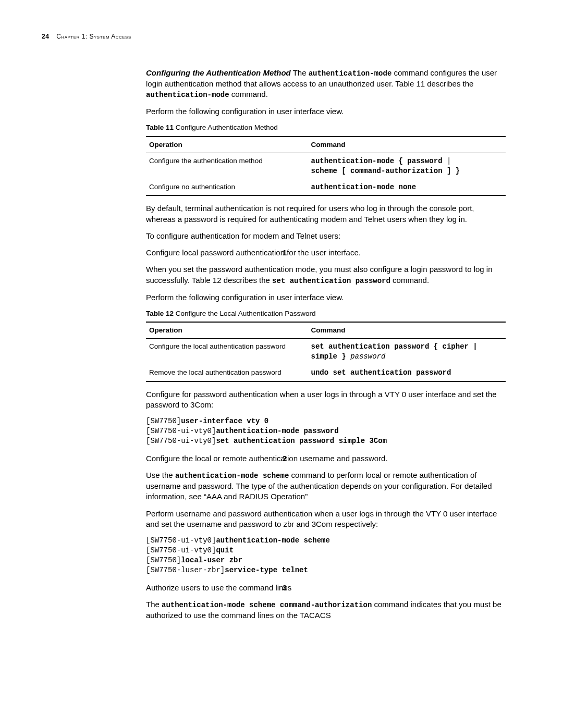 The height and width of the screenshot is (728, 563). What do you see at coordinates (368, 356) in the screenshot?
I see `cmd-arg: password` at bounding box center [368, 356].